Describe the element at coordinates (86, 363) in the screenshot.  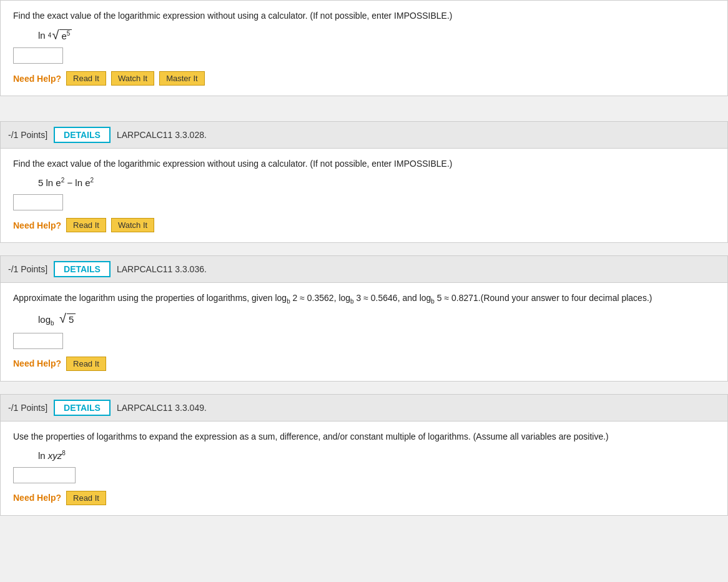
I see `read-it-button-3: Read It` at that location.